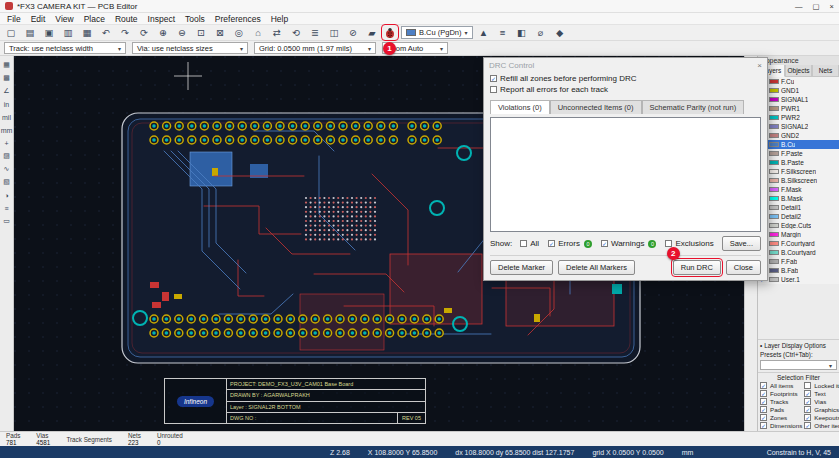 This screenshot has width=839, height=458. Describe the element at coordinates (6, 117) in the screenshot. I see `units-mils-icon: mil` at that location.